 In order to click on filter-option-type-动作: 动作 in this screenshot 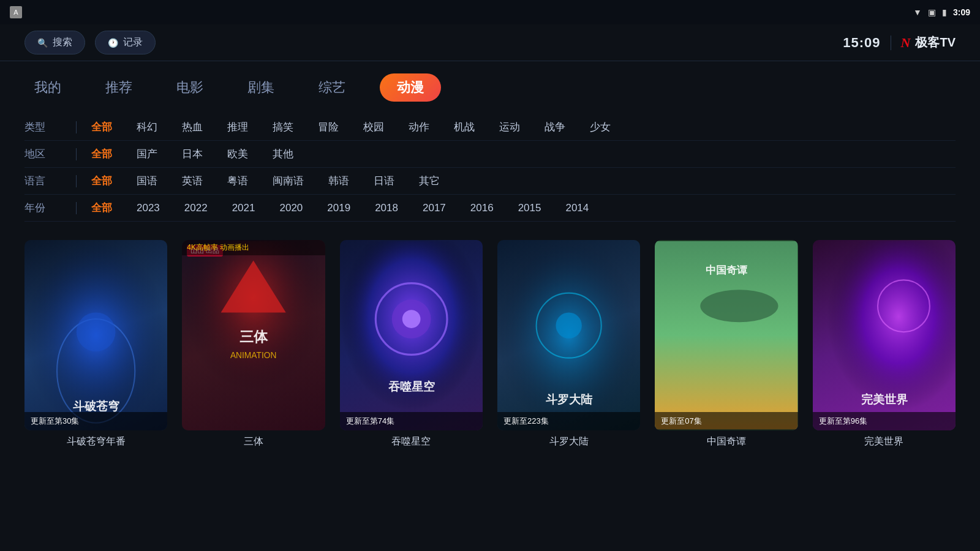, I will do `click(419, 127)`.